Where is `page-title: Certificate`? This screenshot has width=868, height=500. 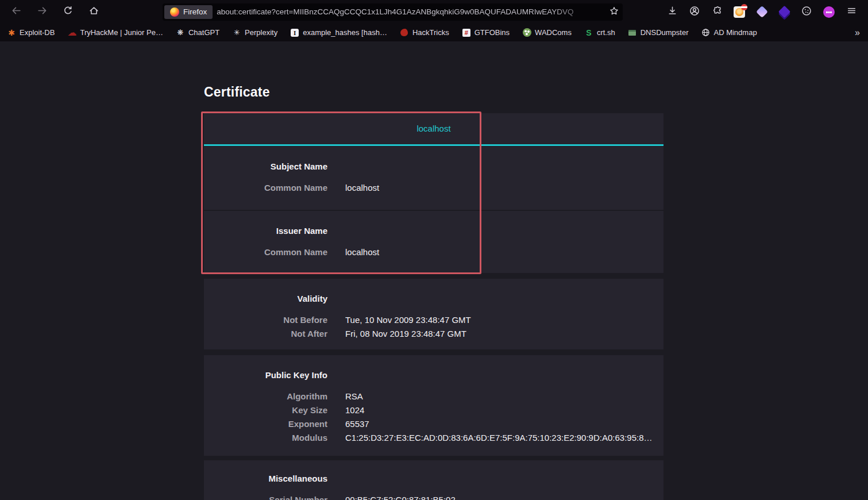 page-title: Certificate is located at coordinates (237, 92).